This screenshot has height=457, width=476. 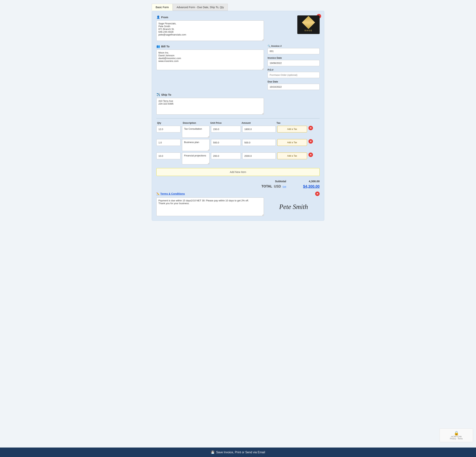 What do you see at coordinates (294, 207) in the screenshot?
I see `signature-text: Pete Smith` at bounding box center [294, 207].